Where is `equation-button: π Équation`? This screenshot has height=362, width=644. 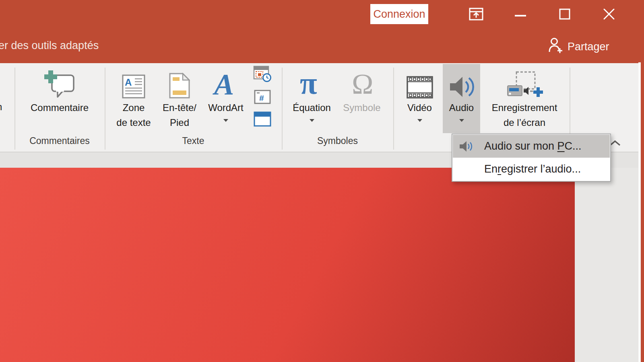 equation-button: π Équation is located at coordinates (312, 99).